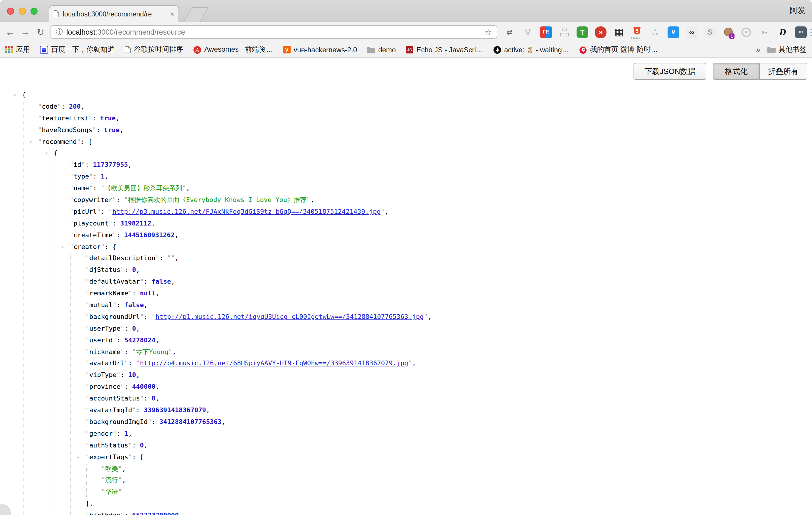 The image size is (812, 515). What do you see at coordinates (809, 32) in the screenshot?
I see `browser-menu-icon: ⋮` at bounding box center [809, 32].